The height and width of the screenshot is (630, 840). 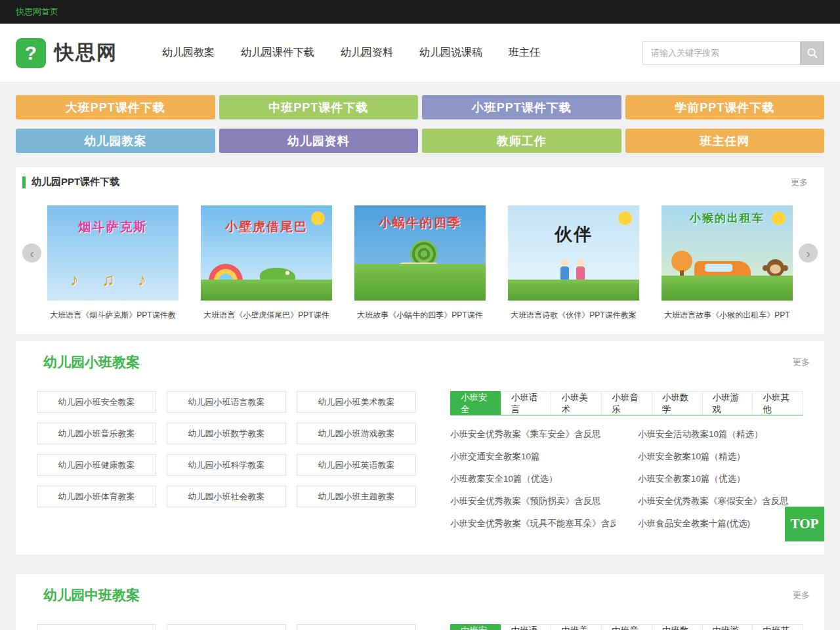 I want to click on chevron-right-icon: ›, so click(x=808, y=253).